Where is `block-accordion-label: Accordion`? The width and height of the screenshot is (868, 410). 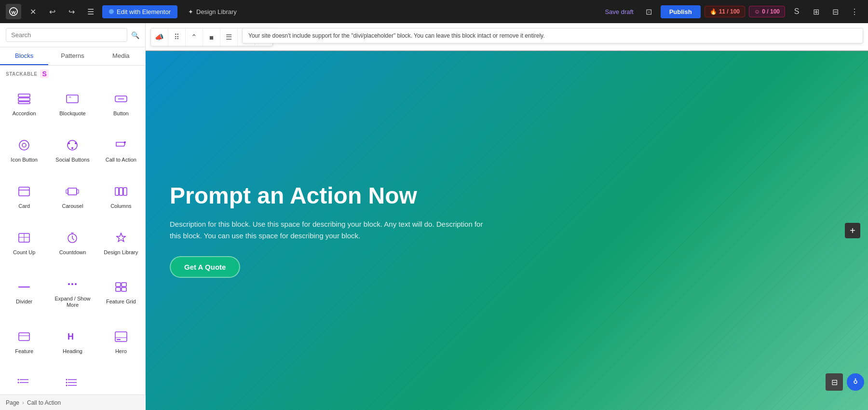
block-accordion-label: Accordion is located at coordinates (24, 114).